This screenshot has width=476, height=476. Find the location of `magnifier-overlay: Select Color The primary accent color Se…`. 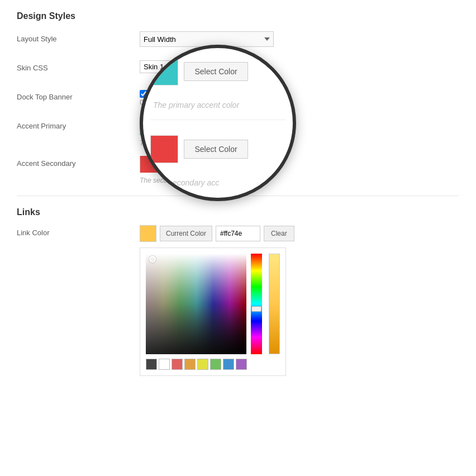

magnifier-overlay: Select Color The primary accent color Se… is located at coordinates (218, 123).